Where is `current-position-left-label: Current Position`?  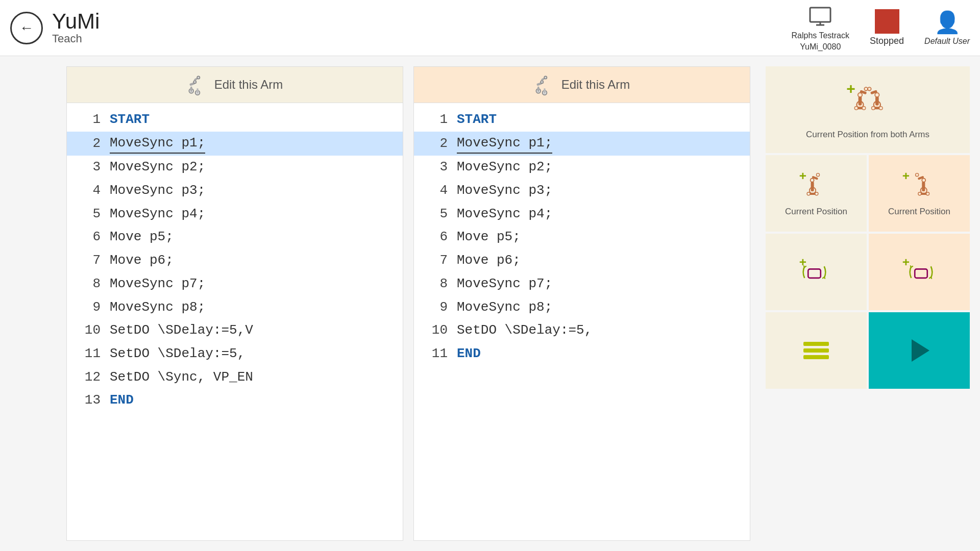
current-position-left-label: Current Position is located at coordinates (816, 212).